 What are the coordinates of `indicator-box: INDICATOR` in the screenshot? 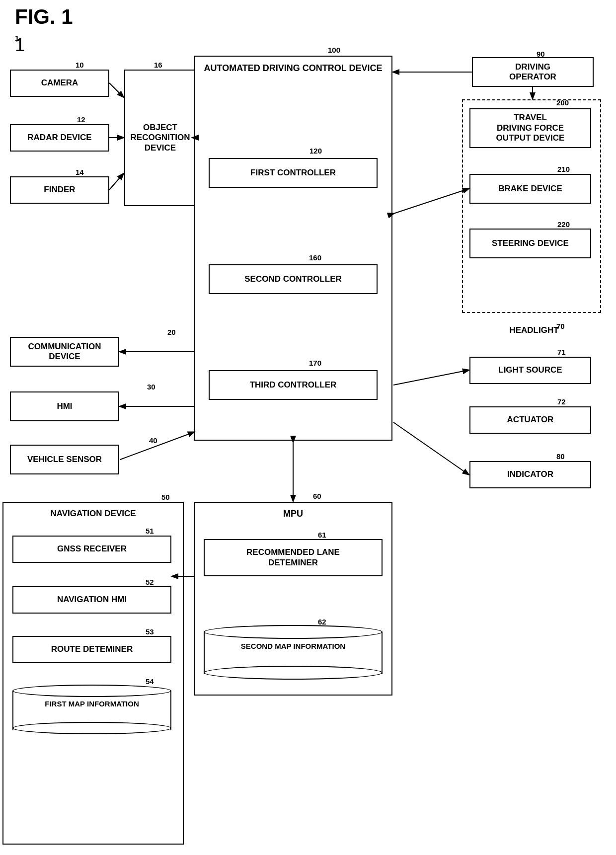 It's located at (531, 475).